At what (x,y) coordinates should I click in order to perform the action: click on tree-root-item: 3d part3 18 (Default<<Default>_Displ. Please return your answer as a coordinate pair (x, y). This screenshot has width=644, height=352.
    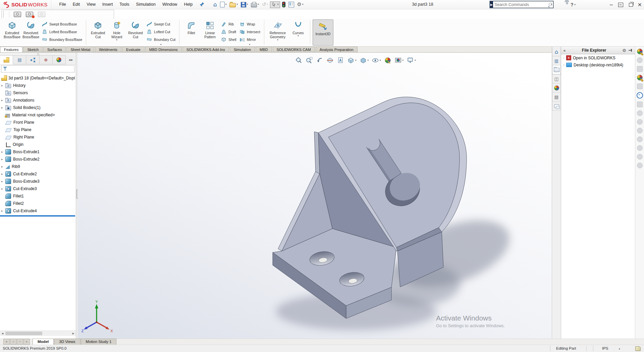
    Looking at the image, I should click on (38, 78).